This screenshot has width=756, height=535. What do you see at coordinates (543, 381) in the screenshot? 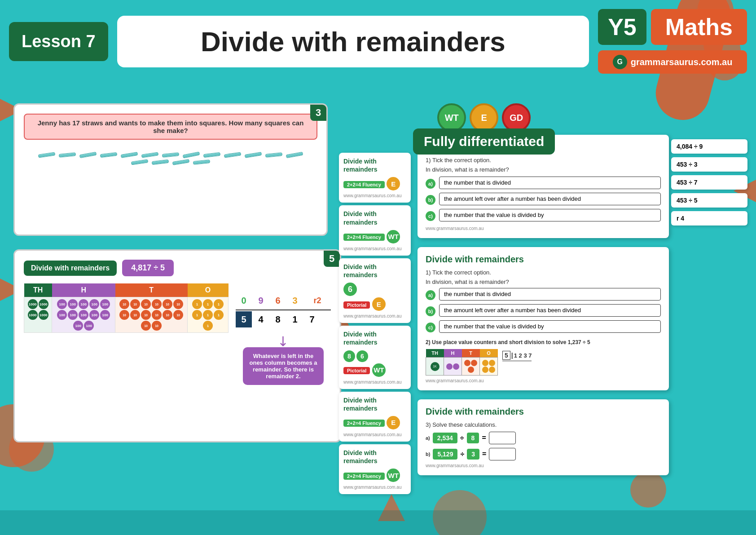
I see `ws-website-main2: www.grammarsaurus.com.au` at bounding box center [543, 381].